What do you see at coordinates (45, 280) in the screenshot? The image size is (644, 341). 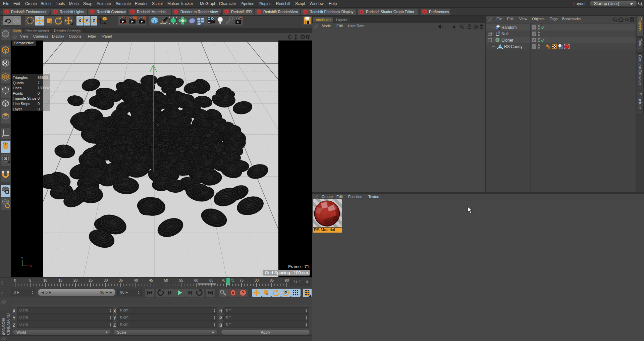 I see `svg-text: 10` at bounding box center [45, 280].